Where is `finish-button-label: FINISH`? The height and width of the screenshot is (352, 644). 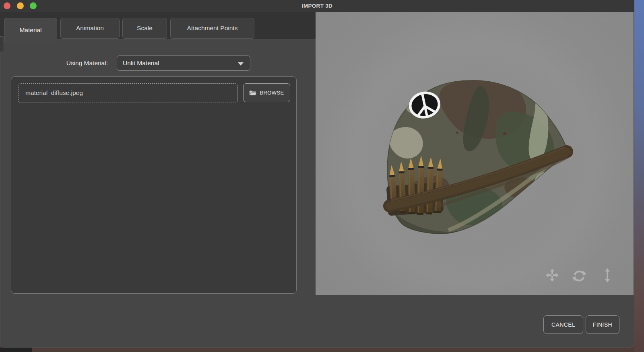
finish-button-label: FINISH is located at coordinates (603, 325).